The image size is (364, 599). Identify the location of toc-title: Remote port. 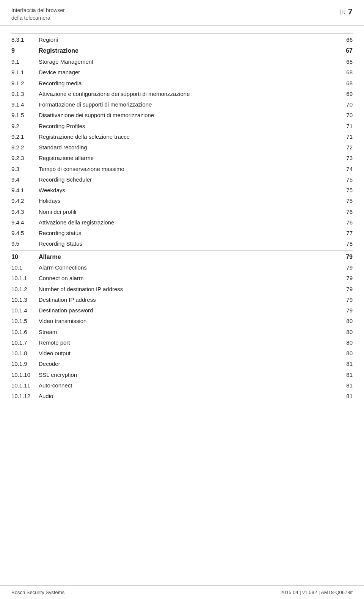
(55, 343).